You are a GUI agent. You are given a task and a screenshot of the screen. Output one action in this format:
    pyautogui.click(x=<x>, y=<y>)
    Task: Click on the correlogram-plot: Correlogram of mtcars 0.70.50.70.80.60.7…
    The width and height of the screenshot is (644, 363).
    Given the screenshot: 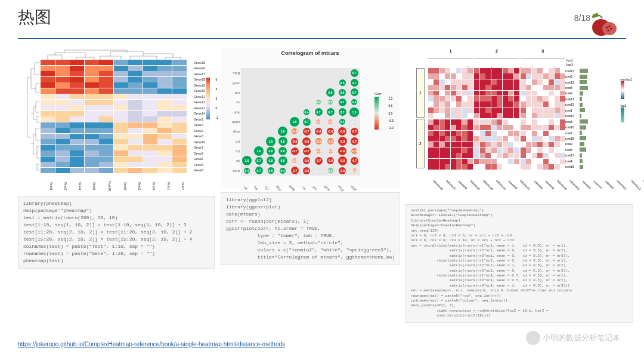 What is the action you would take?
    pyautogui.click(x=310, y=118)
    